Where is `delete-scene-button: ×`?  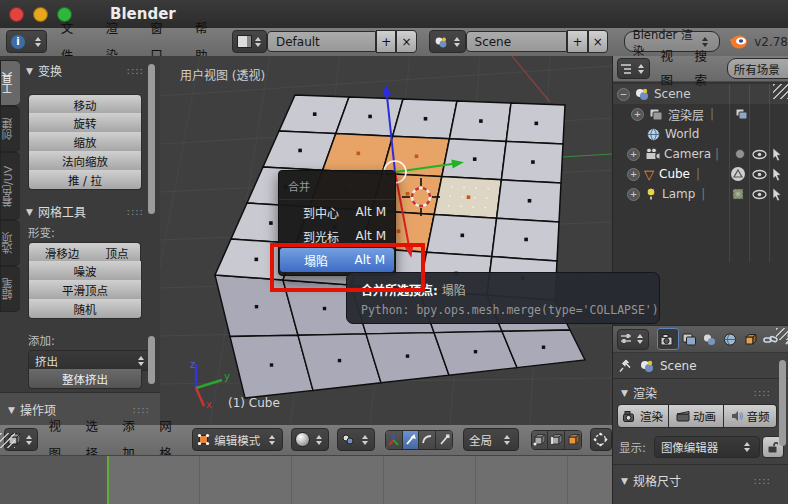
delete-scene-button: × is located at coordinates (598, 42).